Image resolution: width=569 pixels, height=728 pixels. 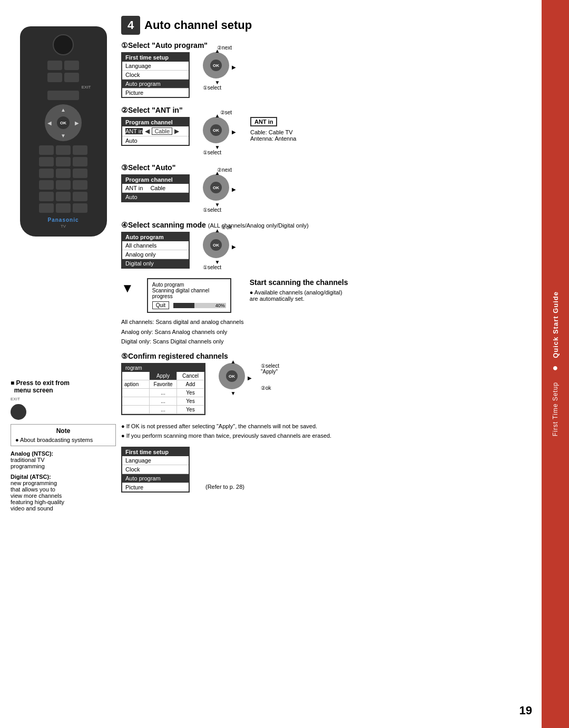 I want to click on digital-atsc-desc: new programmingthat allows you toview mo…, so click(x=63, y=496).